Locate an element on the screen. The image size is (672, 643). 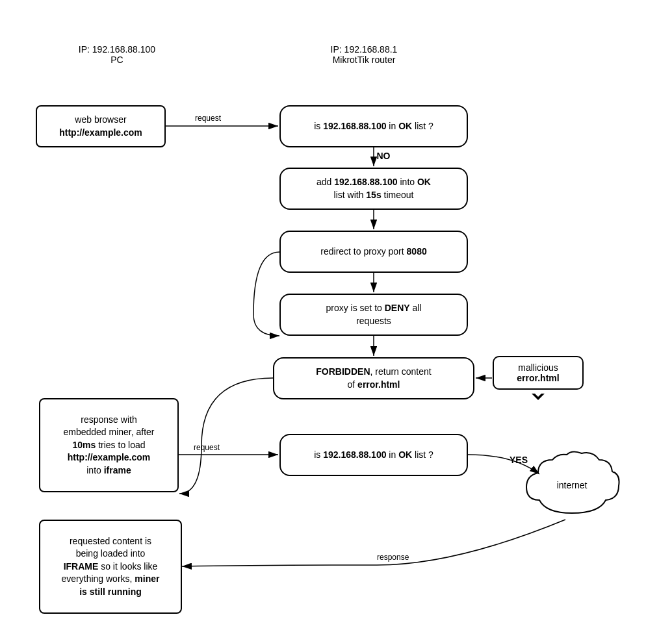
no-label: NO is located at coordinates (383, 156).